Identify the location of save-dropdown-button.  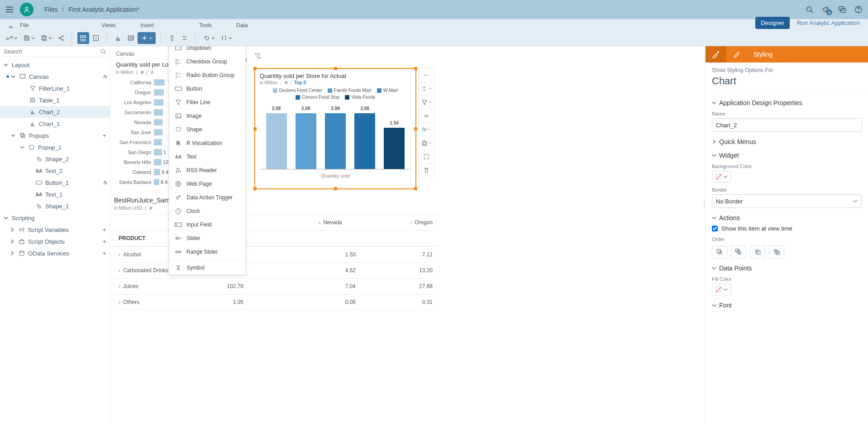
(29, 38).